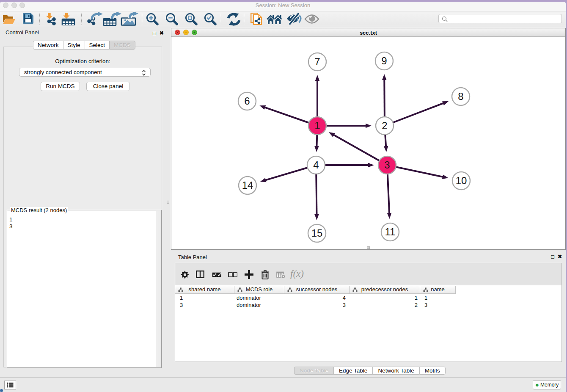  Describe the element at coordinates (384, 61) in the screenshot. I see `svg-text: 9` at that location.